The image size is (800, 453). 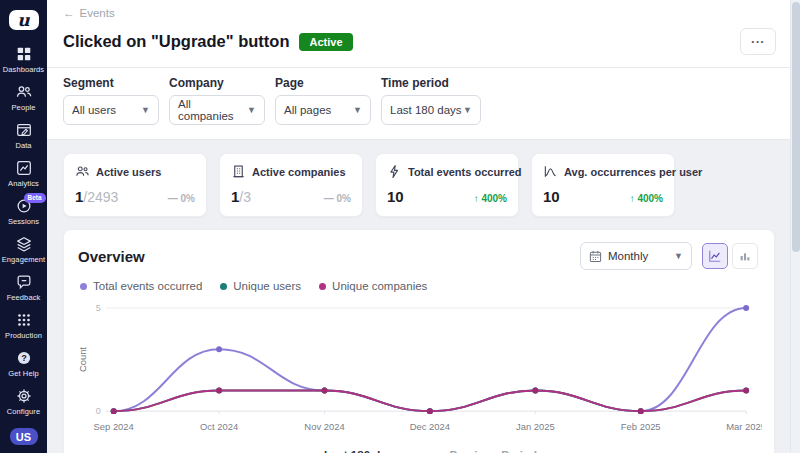 I want to click on filter-segment: Segment All users ▼, so click(x=111, y=100).